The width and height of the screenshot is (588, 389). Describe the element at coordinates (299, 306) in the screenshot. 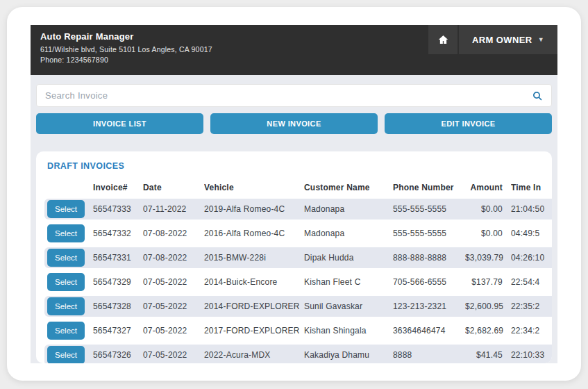

I see `table-row: Select5654732807-05-20222014-FORD-EXPLOR…` at that location.